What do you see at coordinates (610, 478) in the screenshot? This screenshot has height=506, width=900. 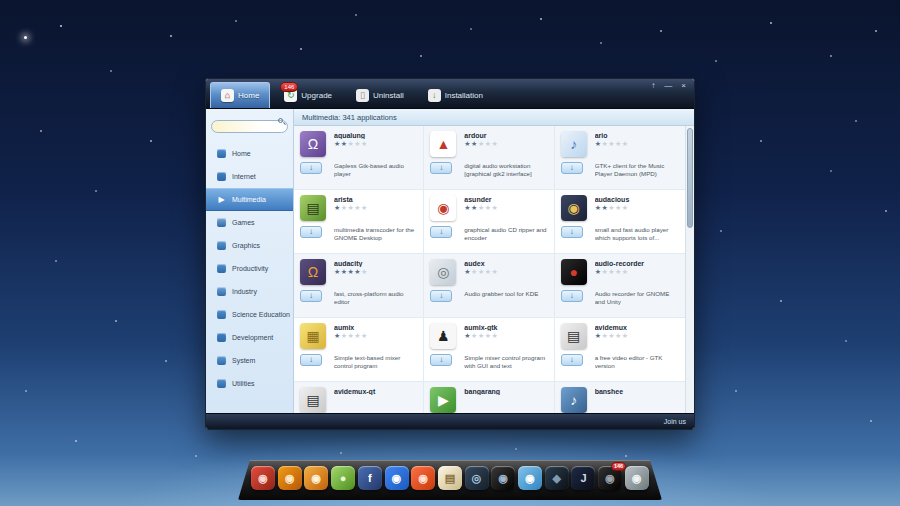 I see `dock-icon-14: ◉146` at bounding box center [610, 478].